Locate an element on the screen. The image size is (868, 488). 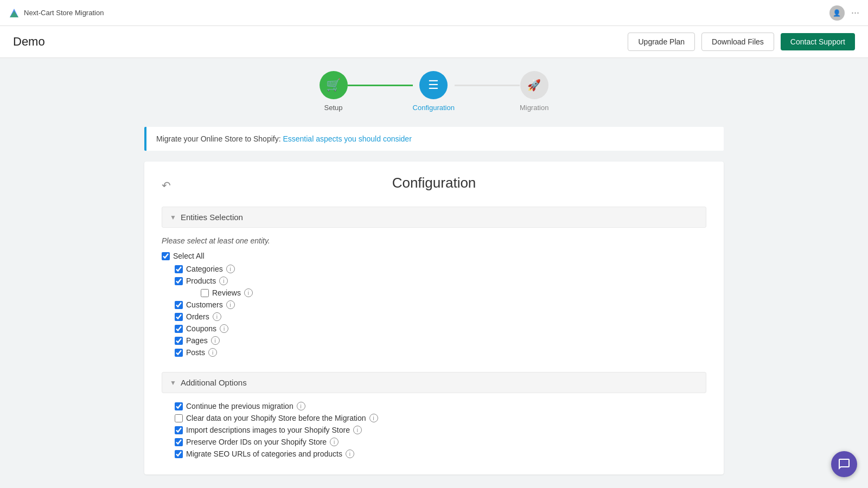
migrate-seo-label: Migrate SEO URLs of categories and produ… is located at coordinates (264, 454).